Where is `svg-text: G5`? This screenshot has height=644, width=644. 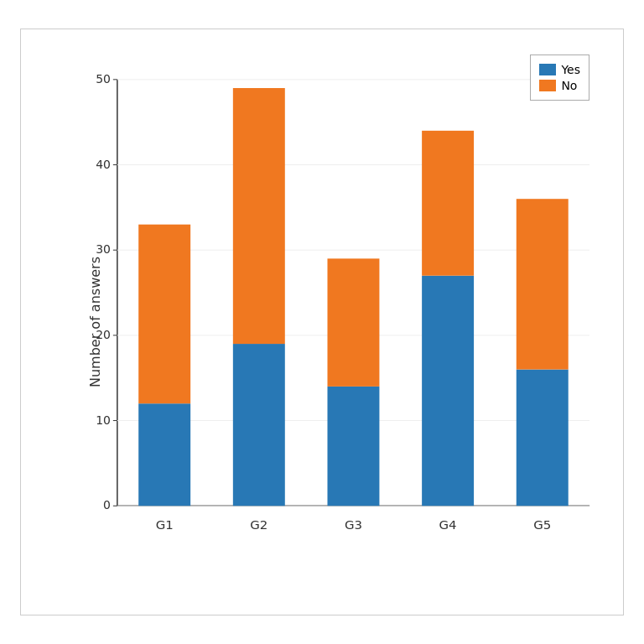 svg-text: G5 is located at coordinates (542, 525).